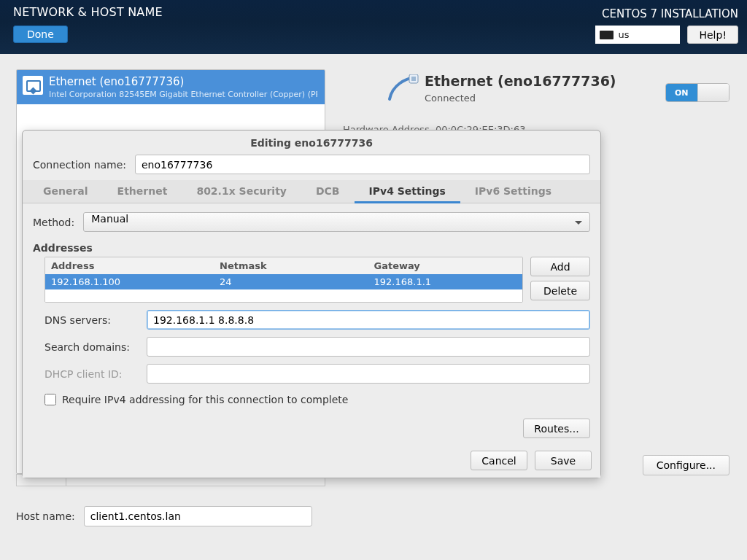  What do you see at coordinates (713, 93) in the screenshot?
I see `toggle-knob` at bounding box center [713, 93].